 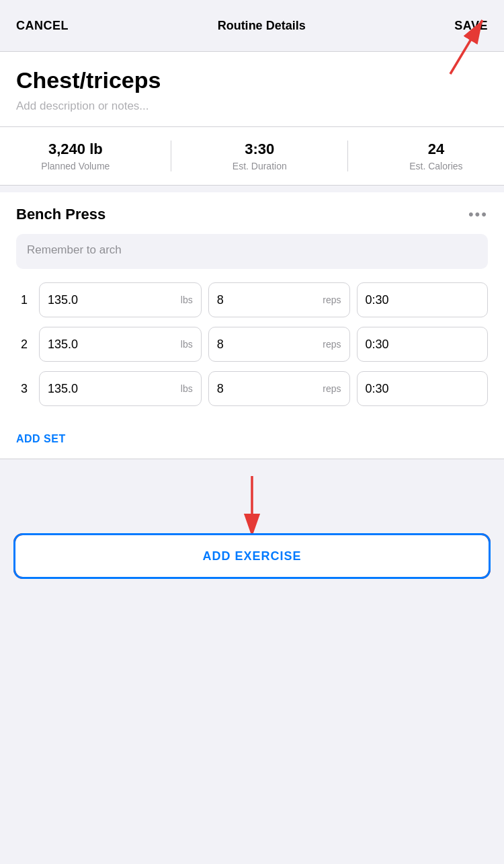 I want to click on cancel-button: CANCEL, so click(x=42, y=26).